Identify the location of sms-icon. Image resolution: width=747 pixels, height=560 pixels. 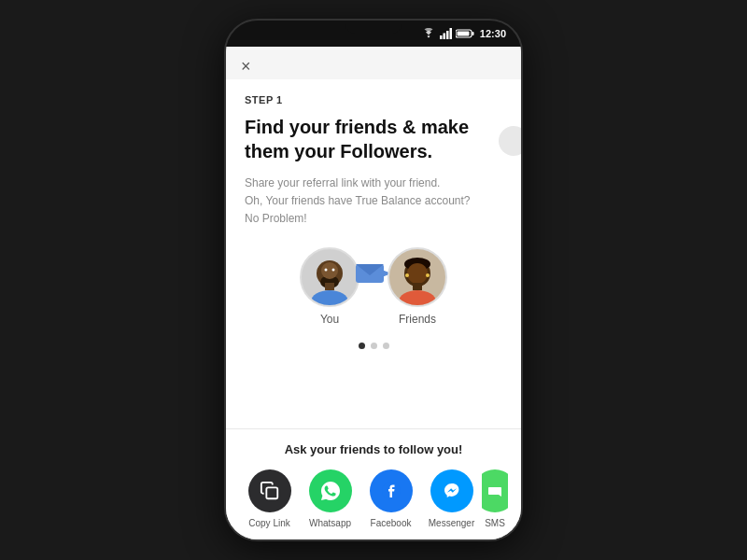
(495, 491).